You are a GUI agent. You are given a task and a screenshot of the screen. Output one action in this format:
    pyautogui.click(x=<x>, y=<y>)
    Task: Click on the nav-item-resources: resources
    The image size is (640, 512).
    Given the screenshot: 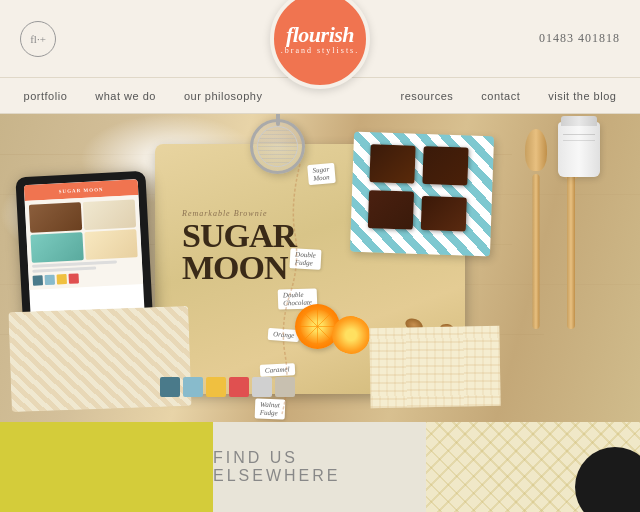 What is the action you would take?
    pyautogui.click(x=426, y=96)
    